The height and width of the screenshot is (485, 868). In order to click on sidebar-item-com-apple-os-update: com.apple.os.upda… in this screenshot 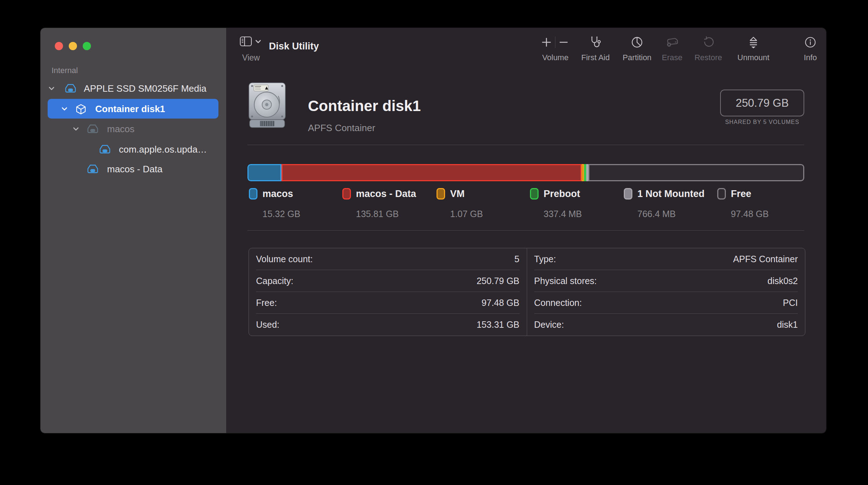, I will do `click(133, 149)`.